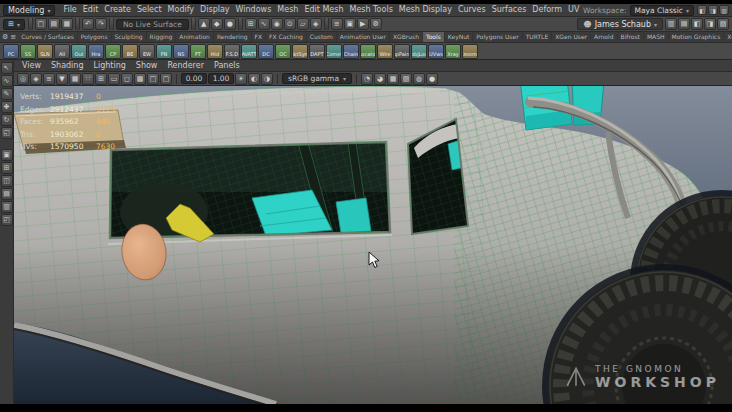 Image resolution: width=732 pixels, height=412 pixels. Describe the element at coordinates (147, 52) in the screenshot. I see `ew-shelf-button: EW` at that location.